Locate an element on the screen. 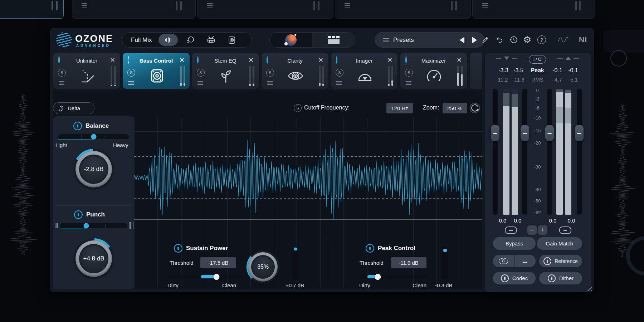  peak-gain-value: -0.3 dB is located at coordinates (444, 286).